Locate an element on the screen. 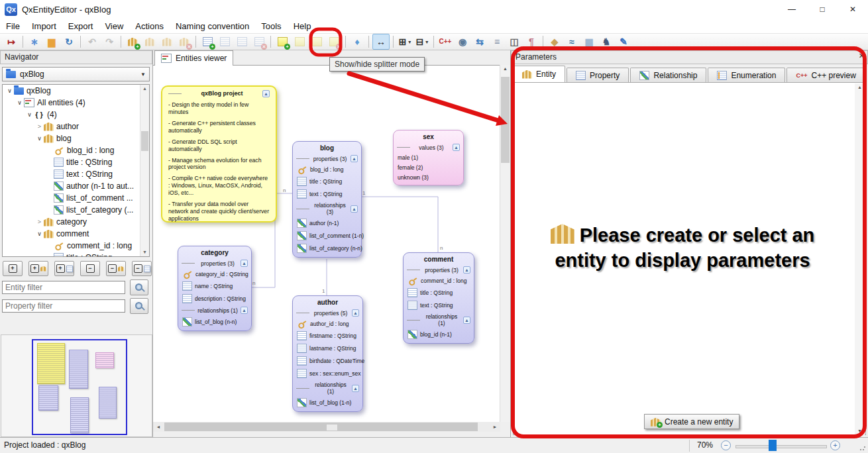  entity-row-category-id-qstring: category_id : QString is located at coordinates (215, 274).